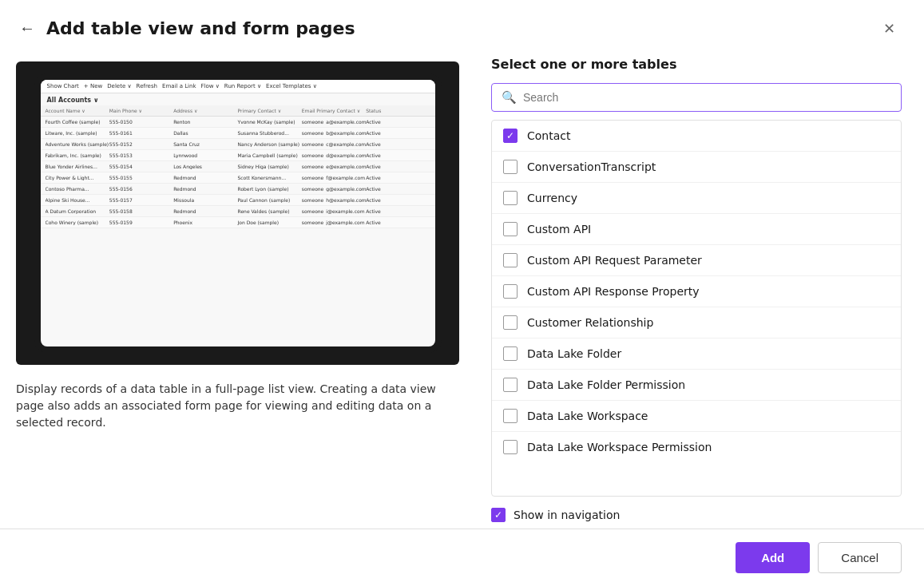 The height and width of the screenshot is (586, 924). Describe the element at coordinates (559, 229) in the screenshot. I see `item-label-custom-api: Custom API` at that location.